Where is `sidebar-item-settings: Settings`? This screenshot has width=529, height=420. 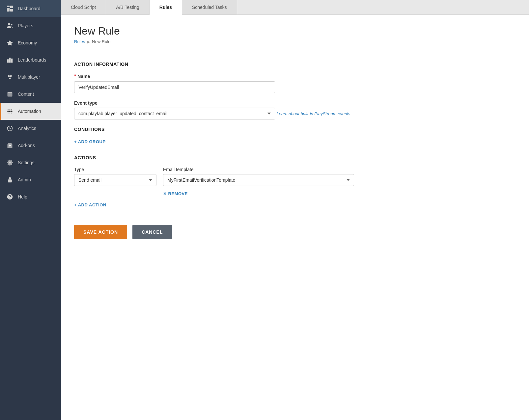
sidebar-item-settings: Settings is located at coordinates (30, 163).